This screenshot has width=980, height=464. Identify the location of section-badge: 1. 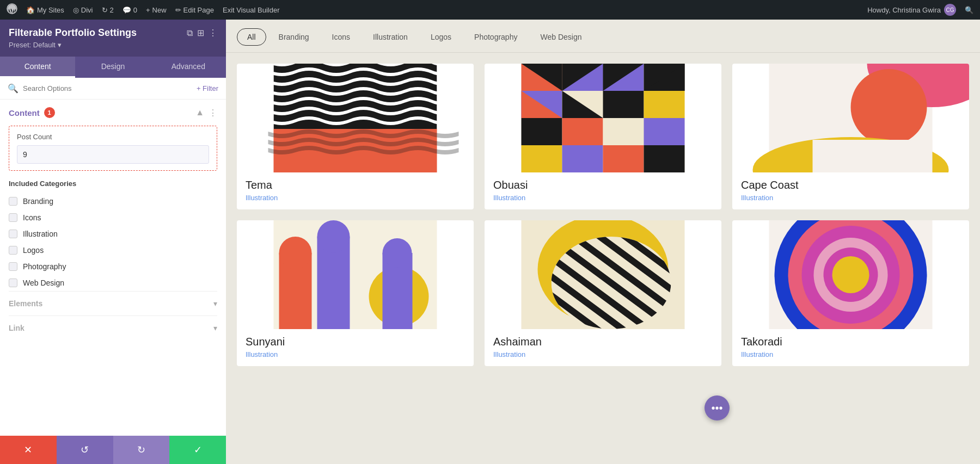
(50, 113).